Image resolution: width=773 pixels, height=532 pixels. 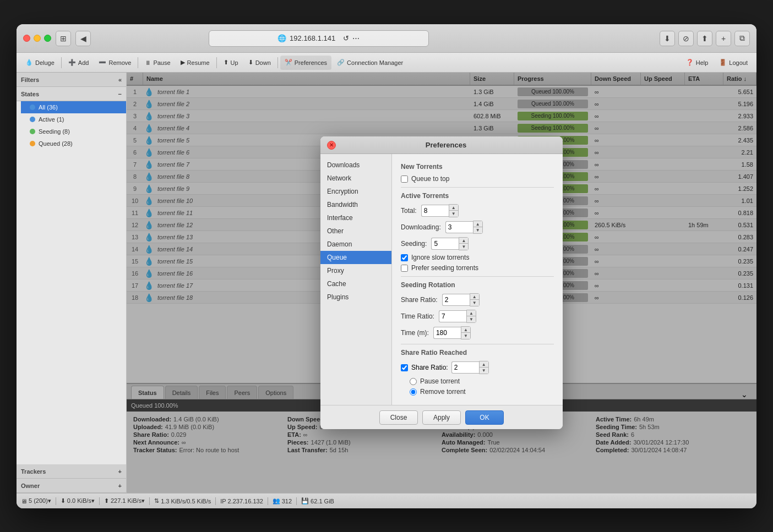 I want to click on download-button: ⬇, so click(x=667, y=39).